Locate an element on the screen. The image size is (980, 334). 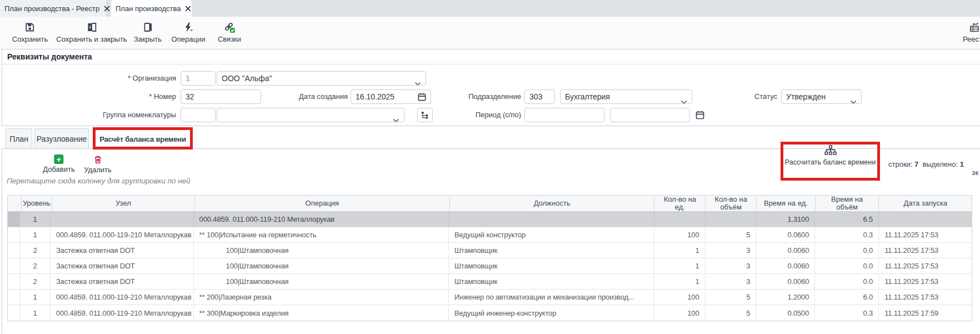
save-and-close-icon is located at coordinates (92, 27).